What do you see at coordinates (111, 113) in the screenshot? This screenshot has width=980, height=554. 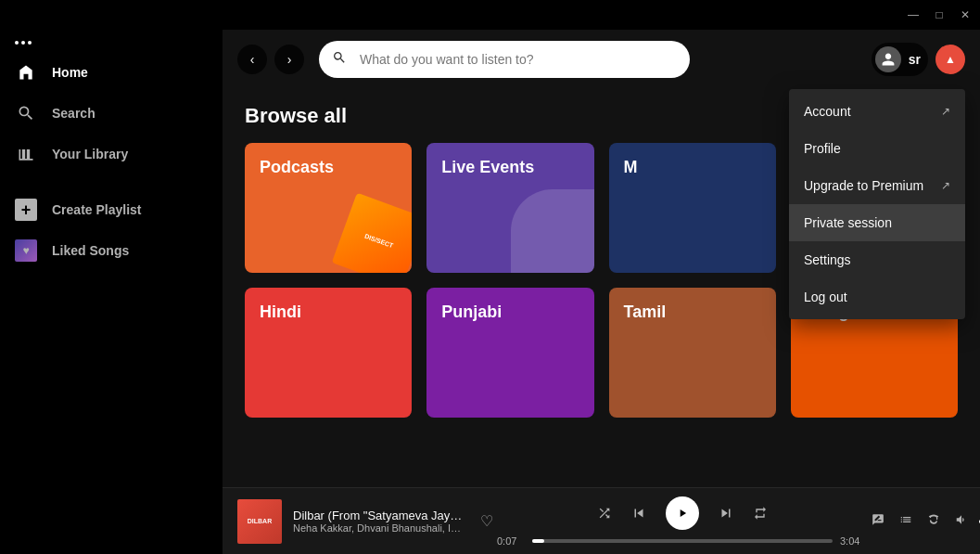 I see `sidebar-item-search: Search` at bounding box center [111, 113].